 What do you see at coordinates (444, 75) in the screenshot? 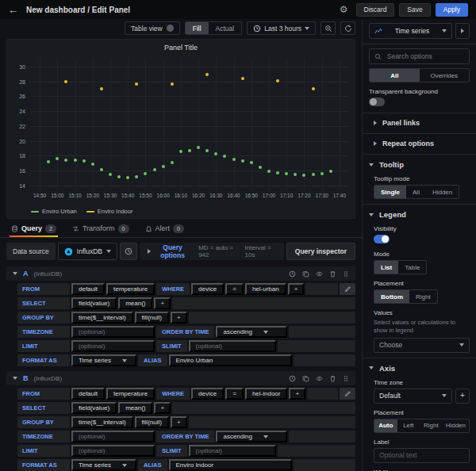
I see `tab-overrides: Overrides` at bounding box center [444, 75].